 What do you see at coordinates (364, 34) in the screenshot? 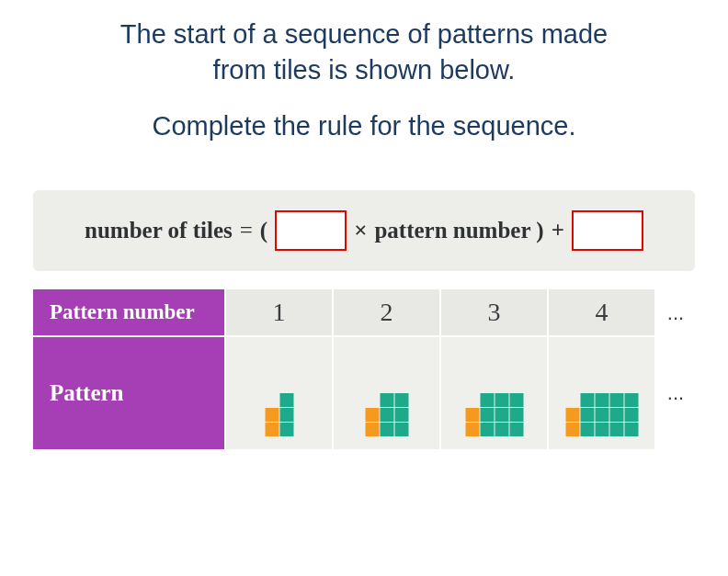
I see `question-line-1: The start of a sequence of patterns made` at bounding box center [364, 34].